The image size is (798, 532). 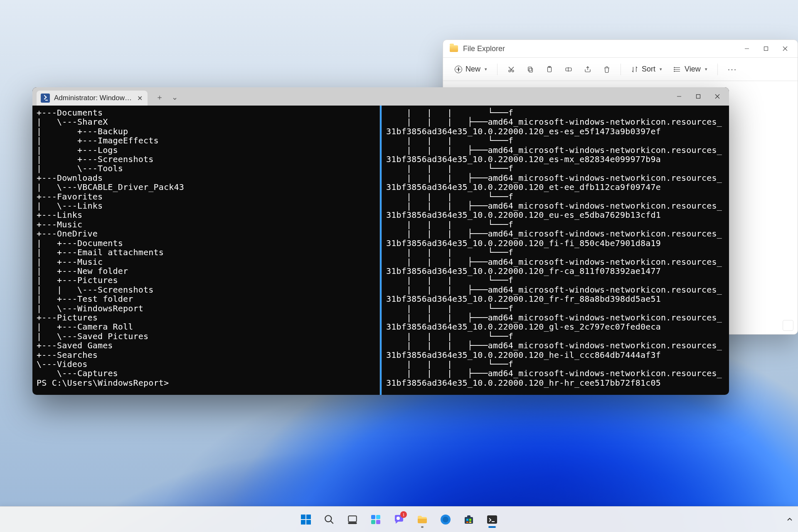 What do you see at coordinates (732, 69) in the screenshot?
I see `see-more-button: ···` at bounding box center [732, 69].